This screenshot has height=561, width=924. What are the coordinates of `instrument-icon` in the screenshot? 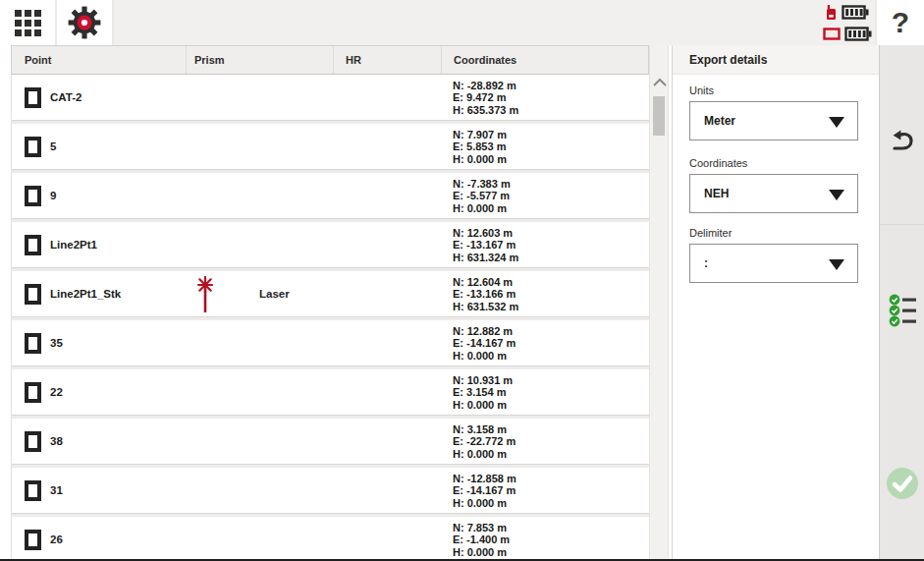 It's located at (832, 33).